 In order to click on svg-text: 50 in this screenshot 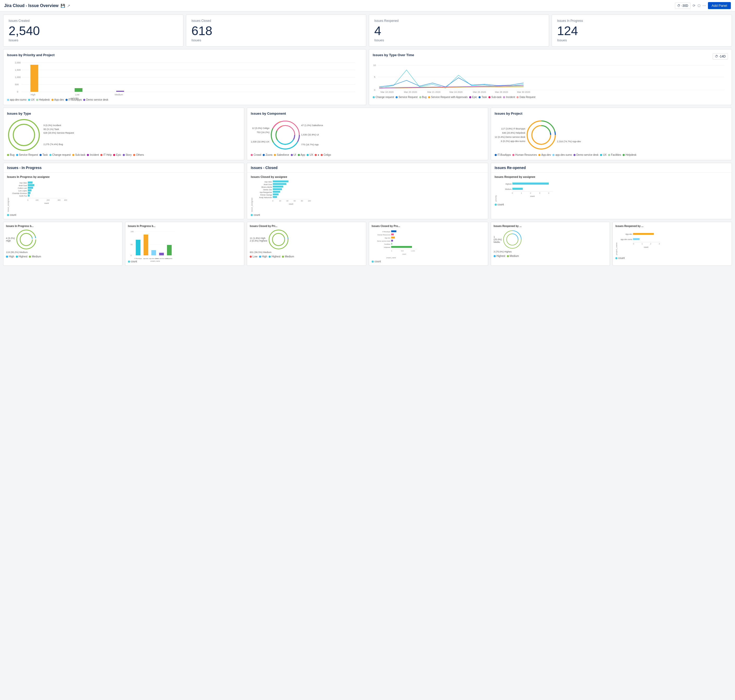, I will do `click(131, 245)`.